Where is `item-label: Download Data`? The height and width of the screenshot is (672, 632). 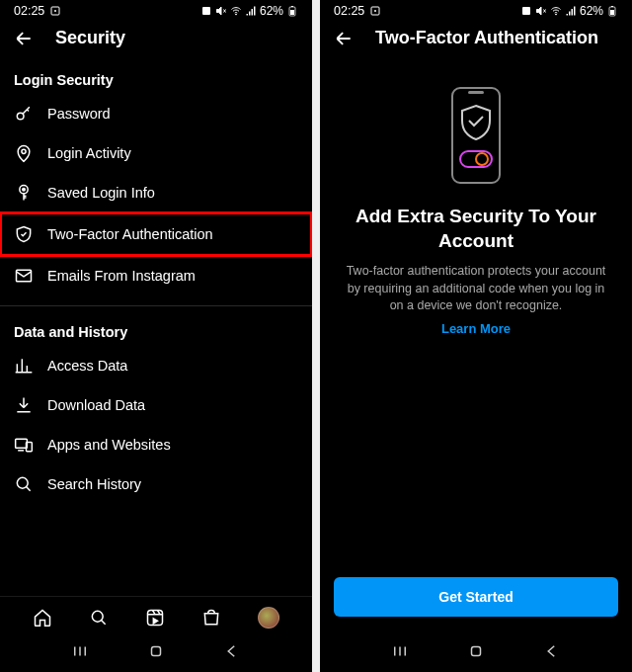 item-label: Download Data is located at coordinates (97, 405).